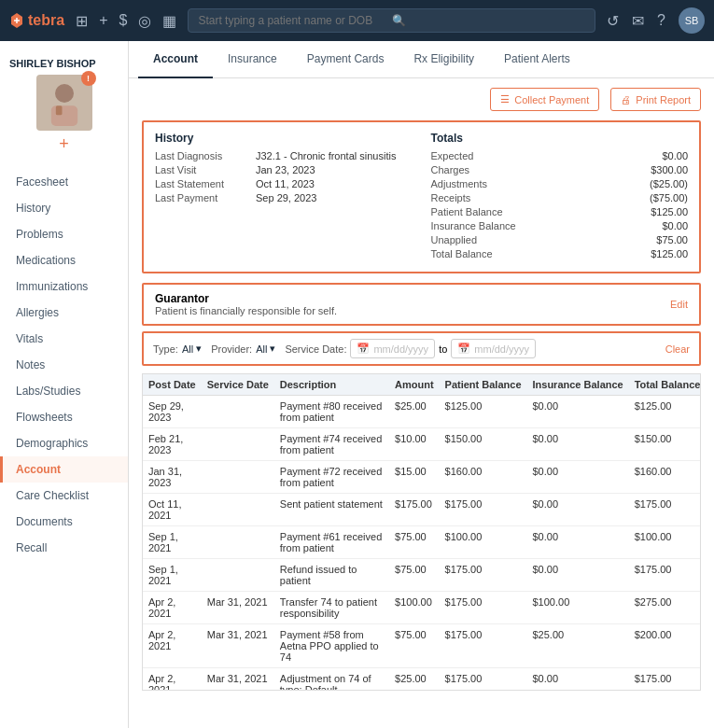  I want to click on tab-patient-alerts: Patient Alerts, so click(538, 60).